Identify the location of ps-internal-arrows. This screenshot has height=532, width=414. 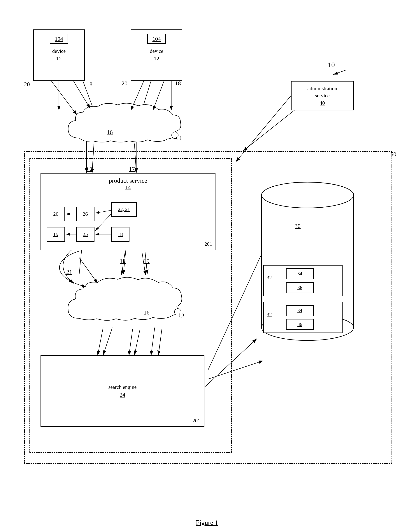
(128, 211).